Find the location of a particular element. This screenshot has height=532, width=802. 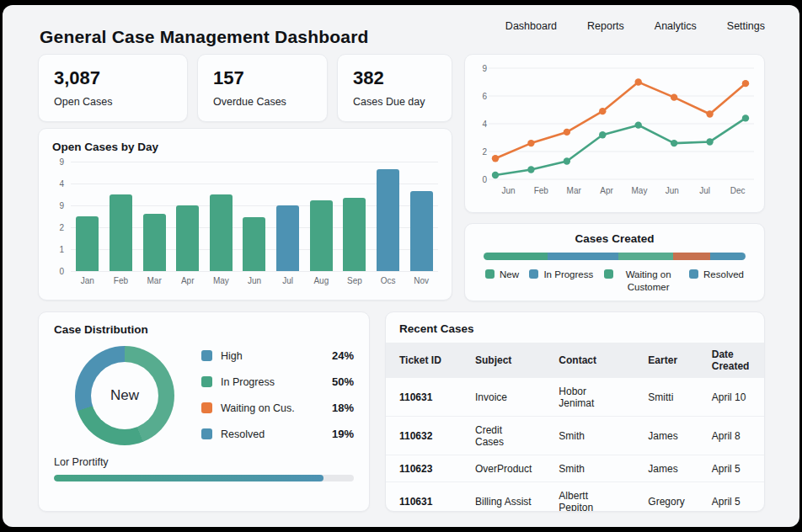

dist-legend-item-high: High24% is located at coordinates (278, 355).